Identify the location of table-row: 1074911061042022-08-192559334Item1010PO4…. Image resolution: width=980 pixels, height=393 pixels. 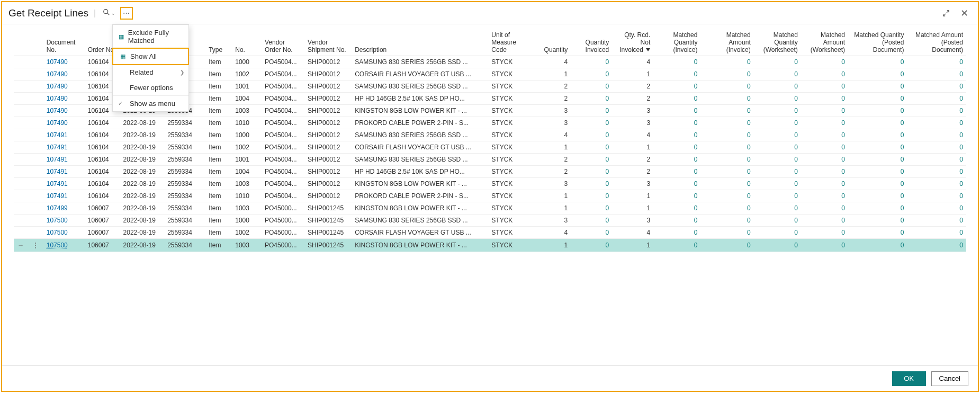
(490, 196).